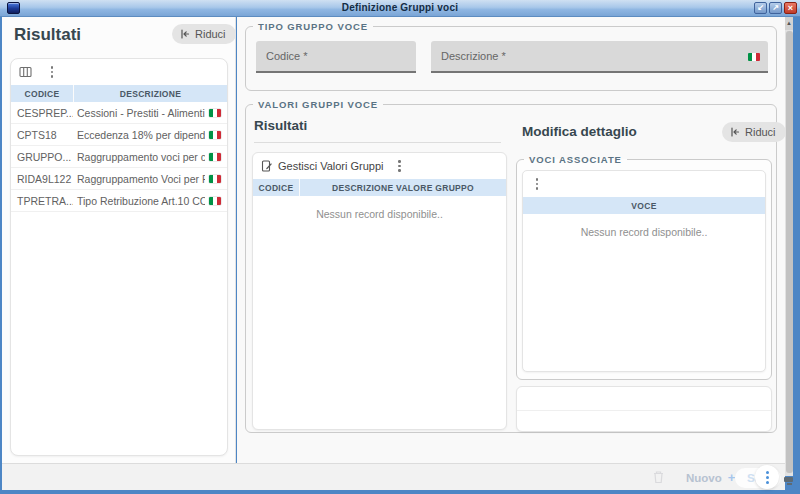 This screenshot has width=800, height=494. Describe the element at coordinates (400, 8) in the screenshot. I see `titlebar: Definizione Gruppi voci ↙ ↗ ×` at that location.